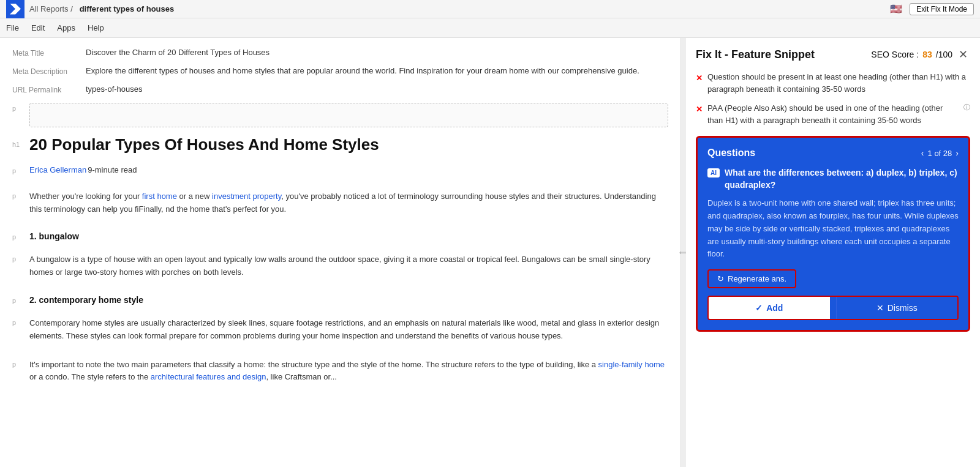 Image resolution: width=980 pixels, height=467 pixels. I want to click on meta-title-value: Discover the Charm of 20 Different Types…, so click(178, 53).